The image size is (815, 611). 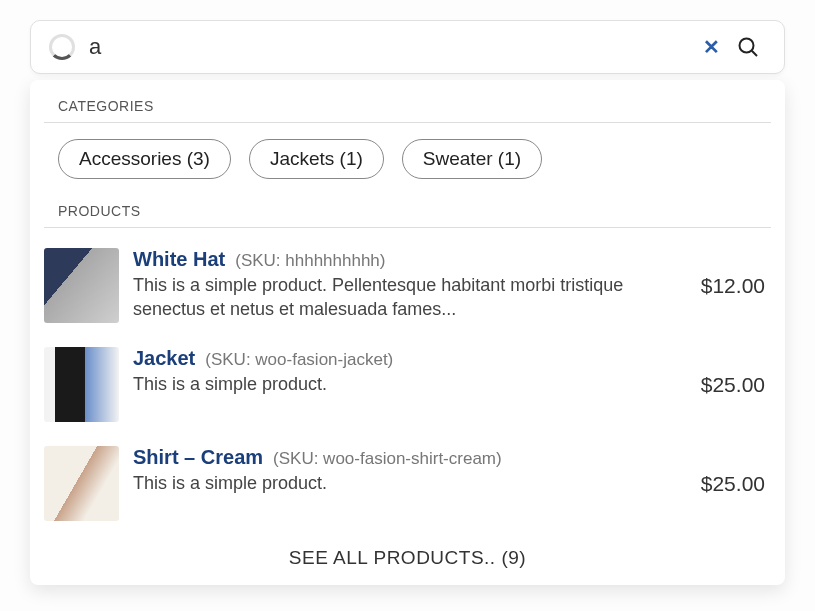 I want to click on category-chips: Accessories (3) Jackets (1) Sweater (1), so click(x=408, y=160).